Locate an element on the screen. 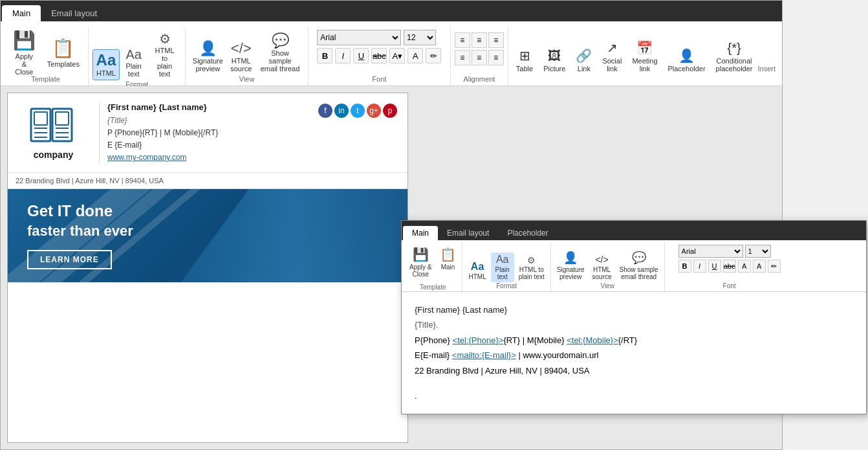 The width and height of the screenshot is (868, 450). second-underline-button: U is located at coordinates (715, 266).